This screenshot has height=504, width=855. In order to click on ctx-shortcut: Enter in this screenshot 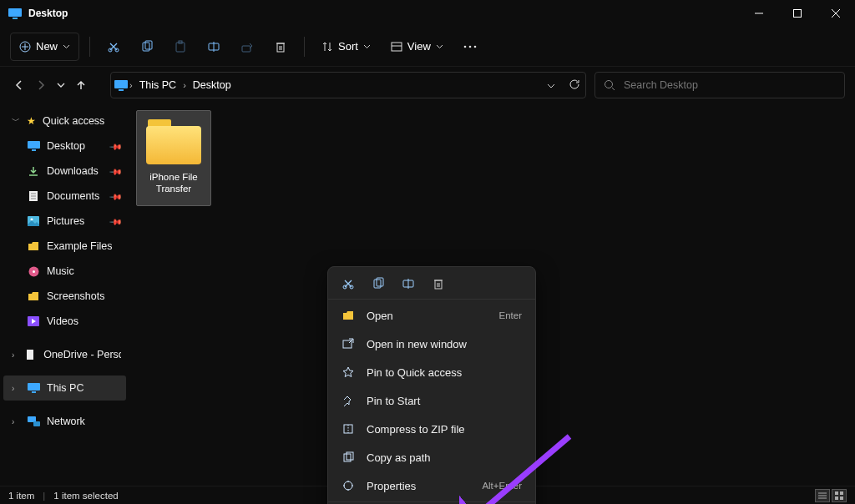, I will do `click(511, 315)`.